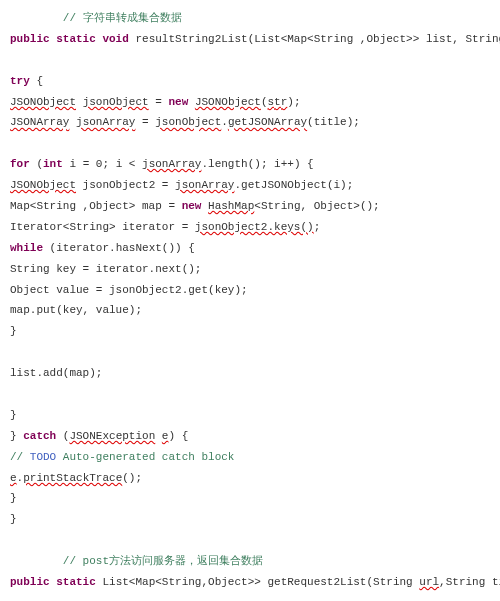 The width and height of the screenshot is (500, 601). I want to click on type: HashMap, so click(231, 206).